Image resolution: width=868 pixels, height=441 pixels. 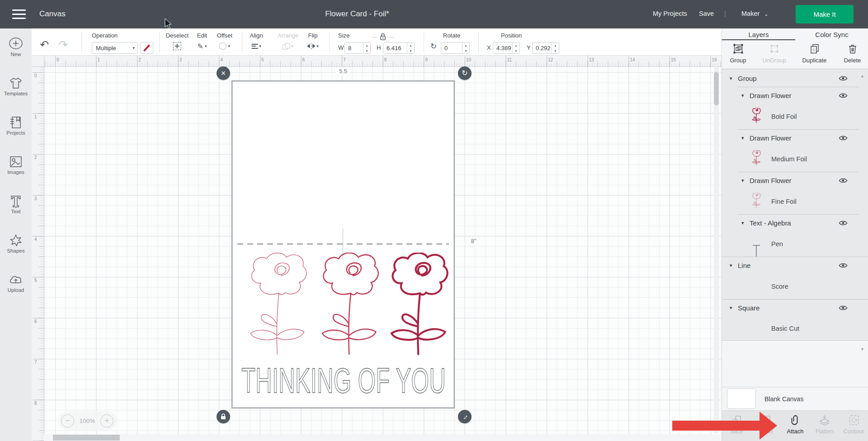 What do you see at coordinates (313, 42) in the screenshot?
I see `flip-button: Flip ▾` at bounding box center [313, 42].